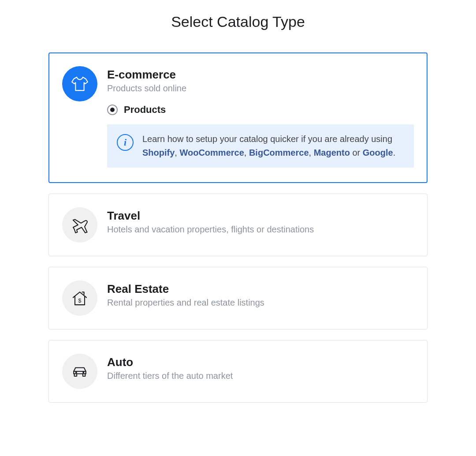  What do you see at coordinates (80, 225) in the screenshot?
I see `airplane-icon` at bounding box center [80, 225].